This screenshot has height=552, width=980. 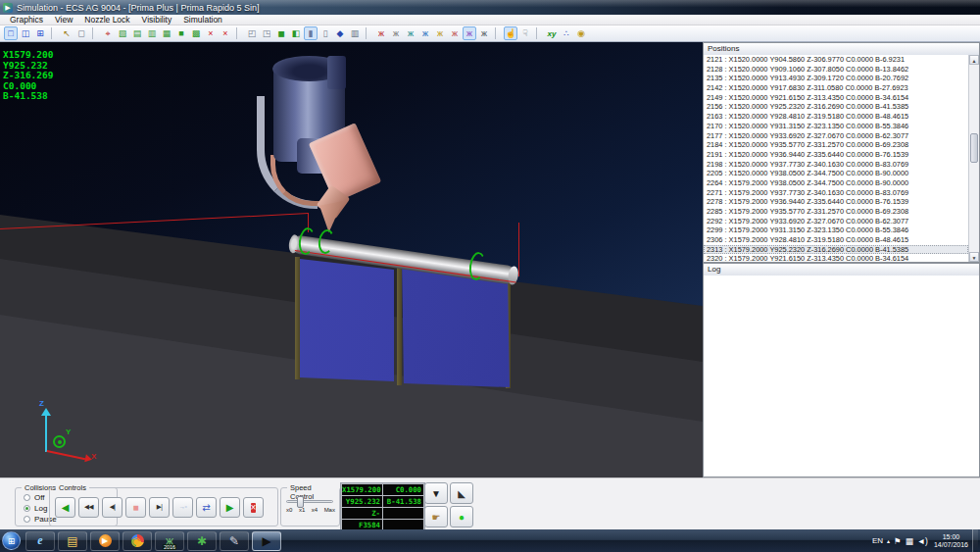 I want to click on menu-item: View, so click(x=64, y=20).